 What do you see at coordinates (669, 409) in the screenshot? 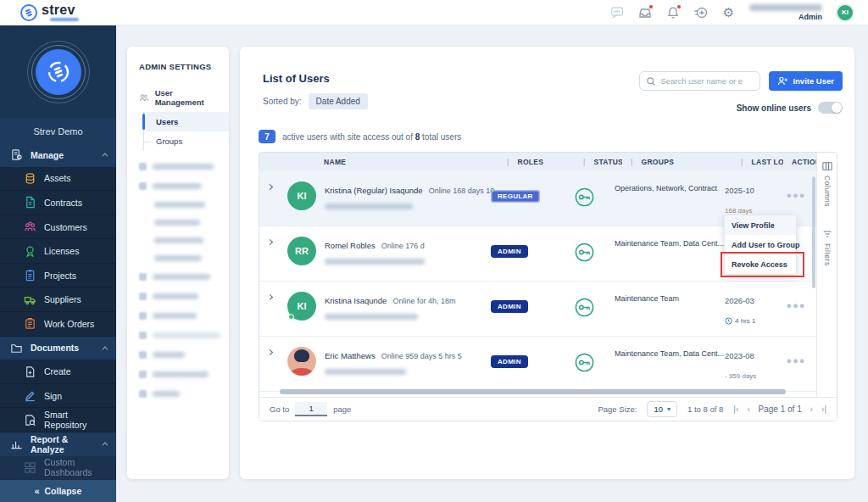
I see `chevron-down-icon: ▾` at bounding box center [669, 409].